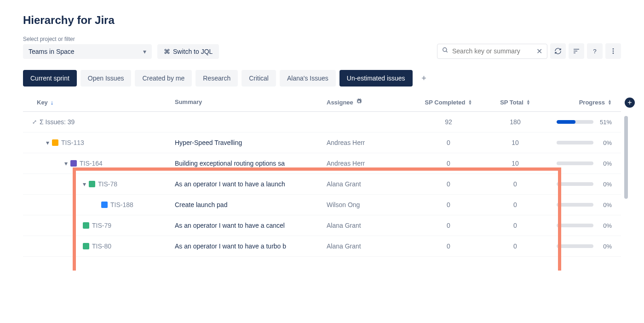 The height and width of the screenshot is (323, 644). What do you see at coordinates (515, 102) in the screenshot?
I see `column-header-sp-total: SP Total ▲▼` at bounding box center [515, 102].